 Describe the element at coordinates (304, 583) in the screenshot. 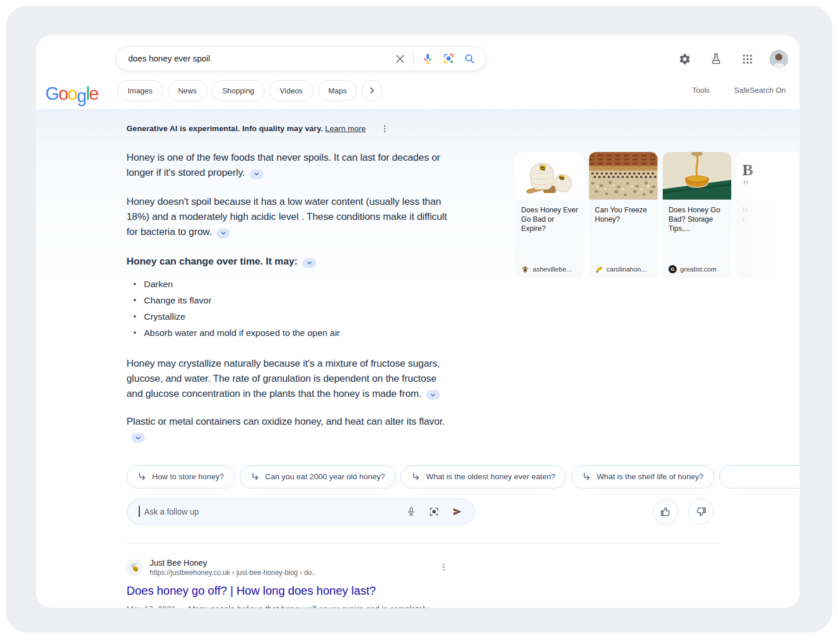

I see `organic-result: Just Bee Honey https://justbeehoney.co.u…` at that location.